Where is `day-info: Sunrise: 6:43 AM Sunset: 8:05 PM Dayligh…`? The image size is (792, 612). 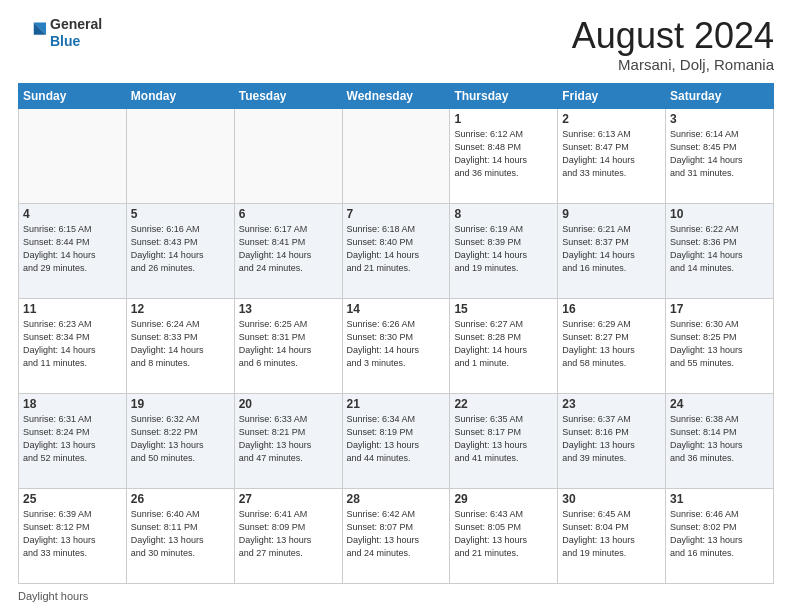
day-info: Sunrise: 6:43 AM Sunset: 8:05 PM Dayligh… is located at coordinates (504, 534).